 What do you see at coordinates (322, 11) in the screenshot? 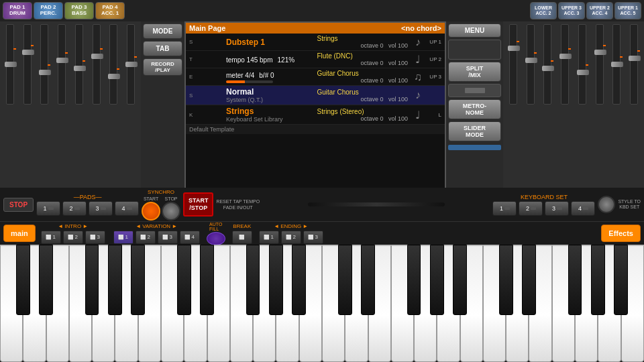
I see `top-pads-row: PAD 1 DRUM PAD 2 PERC. PAD 3 BASS PAD 4 …` at bounding box center [322, 11].